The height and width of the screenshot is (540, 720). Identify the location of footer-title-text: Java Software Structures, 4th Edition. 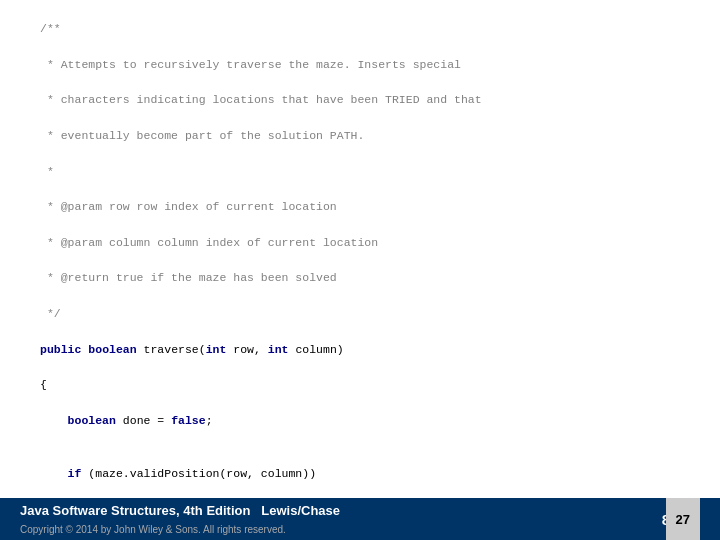
(135, 510).